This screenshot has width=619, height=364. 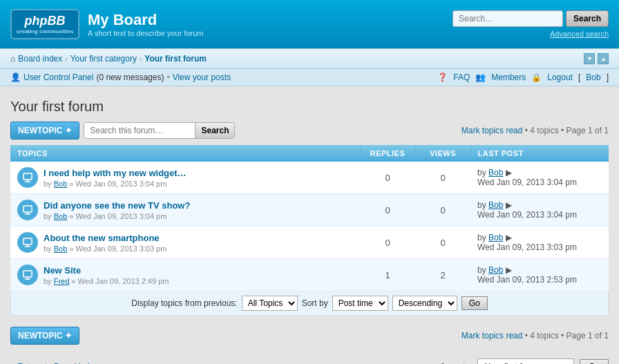 I want to click on filter-go-button: Go, so click(x=475, y=303).